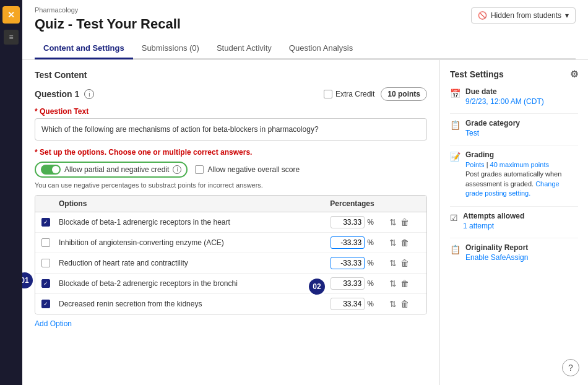 Image resolution: width=588 pixels, height=385 pixels. Describe the element at coordinates (393, 283) in the screenshot. I see `reorder-icon-4: ⇅` at that location.